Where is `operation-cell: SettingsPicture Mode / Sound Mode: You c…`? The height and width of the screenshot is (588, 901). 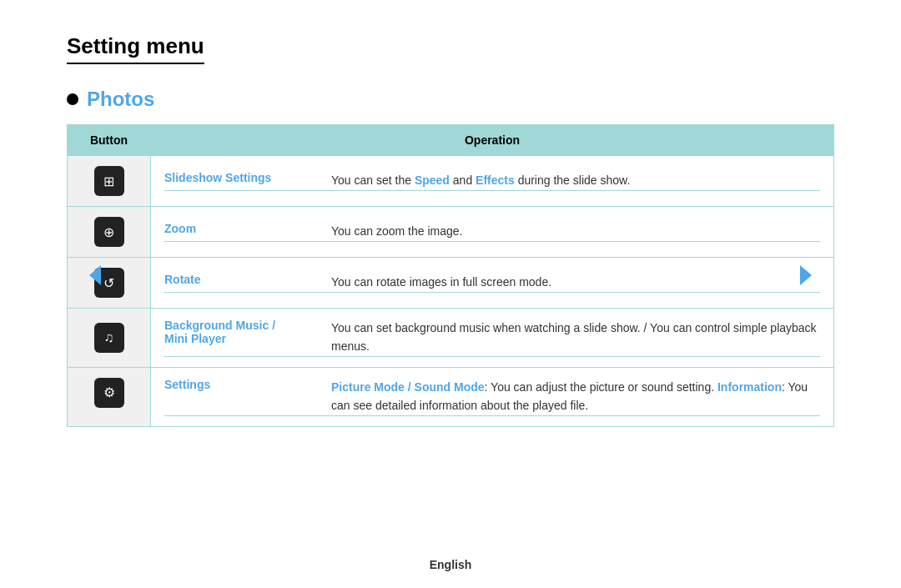
operation-cell: SettingsPicture Mode / Sound Mode: You c… is located at coordinates (492, 397).